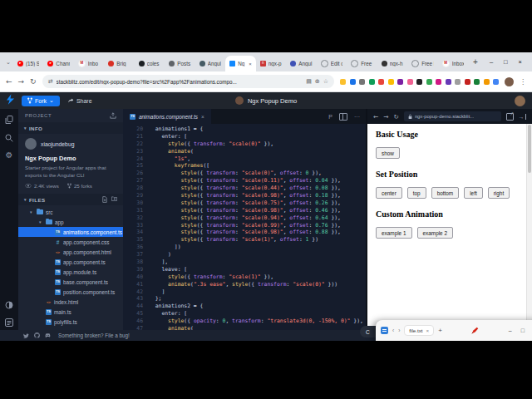 The width and height of the screenshot is (532, 399). What do you see at coordinates (31, 144) in the screenshot?
I see `author-avatar` at bounding box center [31, 144].